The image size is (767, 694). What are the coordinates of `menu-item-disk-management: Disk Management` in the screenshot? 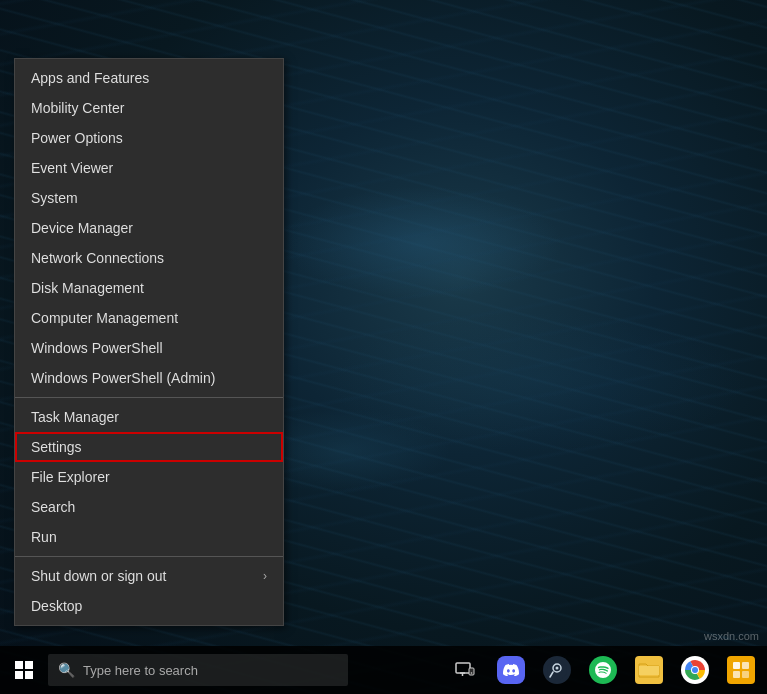 It's located at (149, 288).